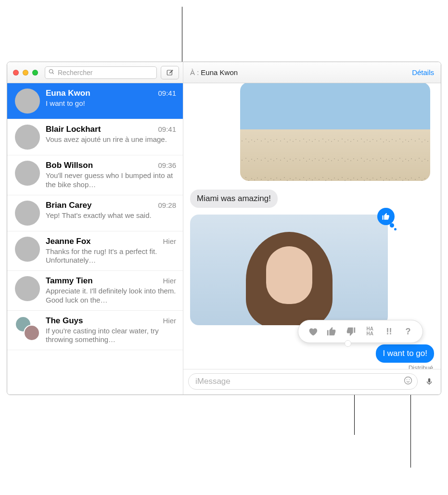  I want to click on minimize-window-button, so click(26, 73).